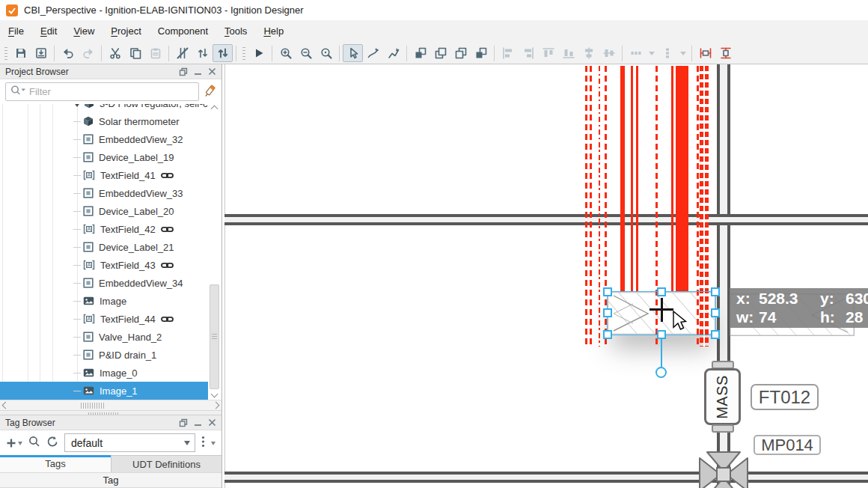  Describe the element at coordinates (259, 53) in the screenshot. I see `preview-play-button` at that location.